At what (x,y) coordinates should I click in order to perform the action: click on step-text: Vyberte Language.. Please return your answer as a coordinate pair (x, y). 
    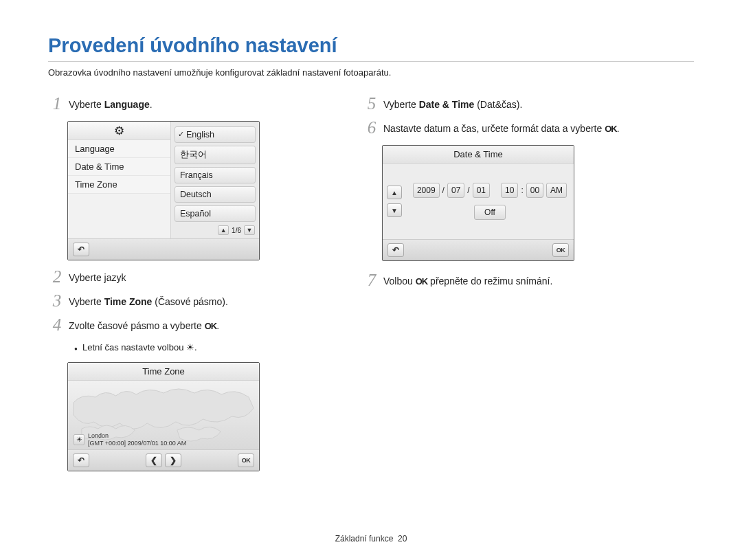
    Looking at the image, I should click on (109, 104).